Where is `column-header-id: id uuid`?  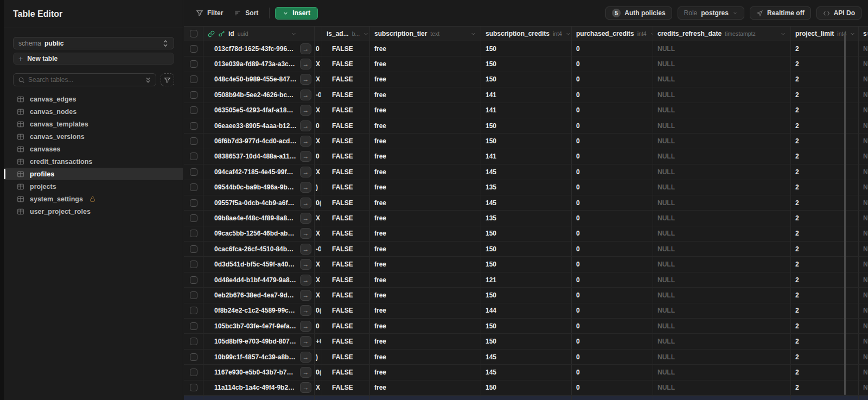
column-header-id: id uuid is located at coordinates (259, 34).